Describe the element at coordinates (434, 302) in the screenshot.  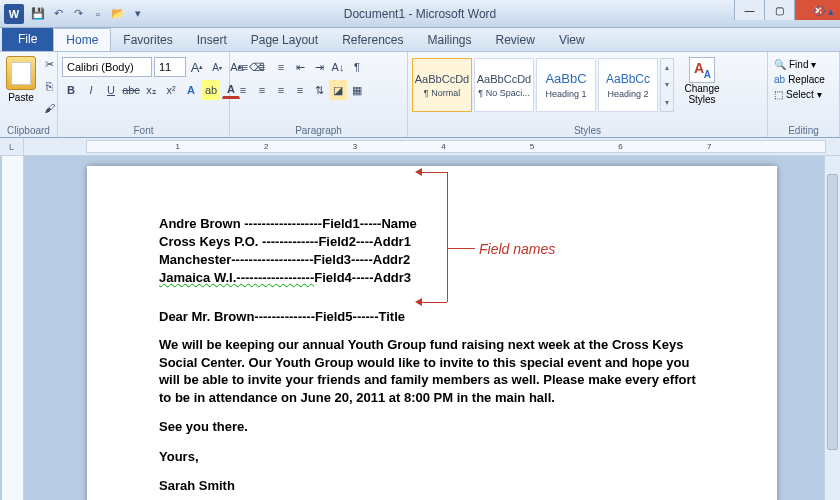
I see `annotation-arrow-bottom` at that location.